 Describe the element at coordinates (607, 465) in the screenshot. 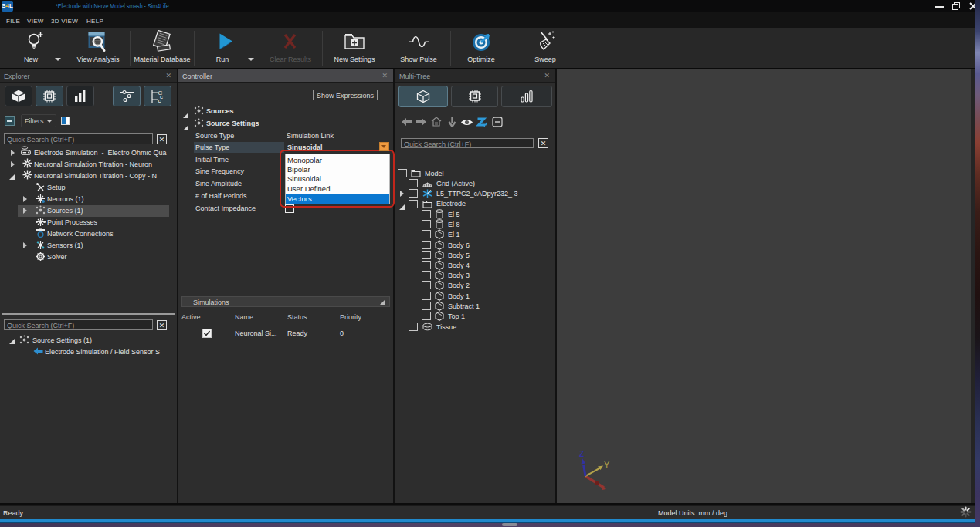

I see `svg-text: Y` at that location.